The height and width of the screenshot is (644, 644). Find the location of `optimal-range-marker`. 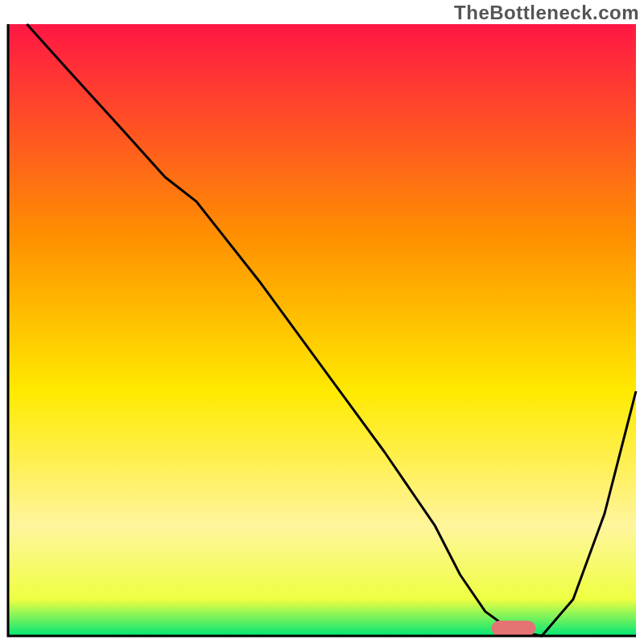

optimal-range-marker is located at coordinates (514, 628).